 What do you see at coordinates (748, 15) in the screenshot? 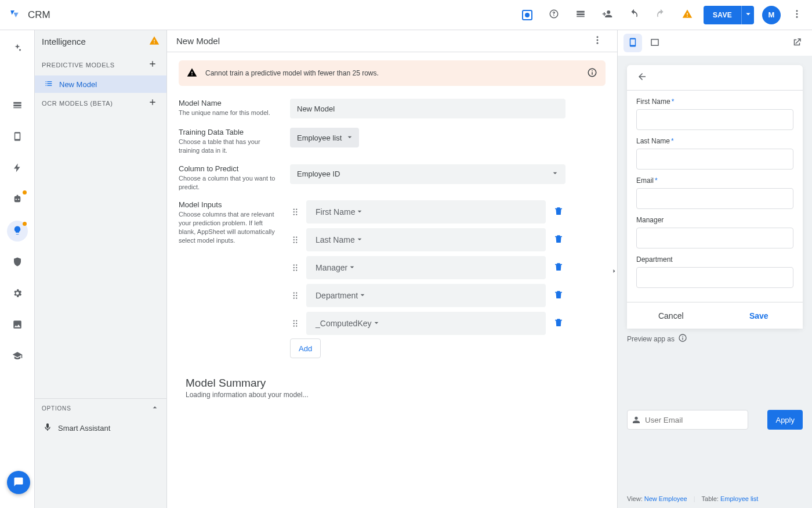
I see `caret-down-icon` at bounding box center [748, 15].